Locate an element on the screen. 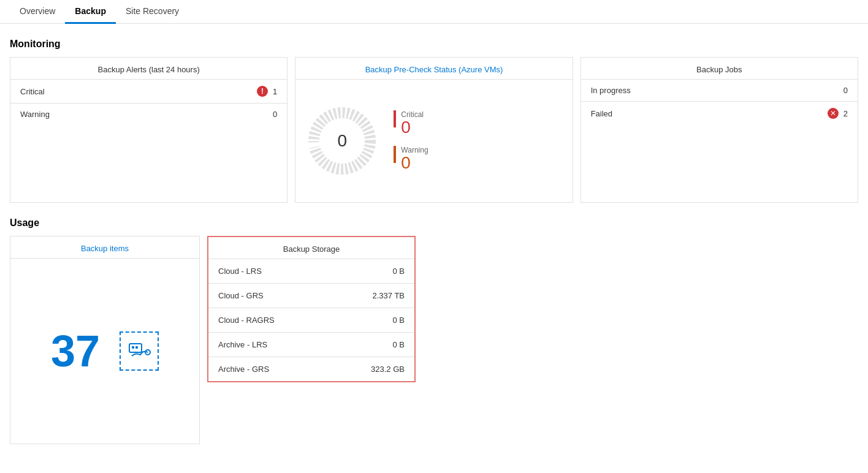 This screenshot has width=868, height=473. storage-label-archive-lrs: Archive - LRS is located at coordinates (243, 344).